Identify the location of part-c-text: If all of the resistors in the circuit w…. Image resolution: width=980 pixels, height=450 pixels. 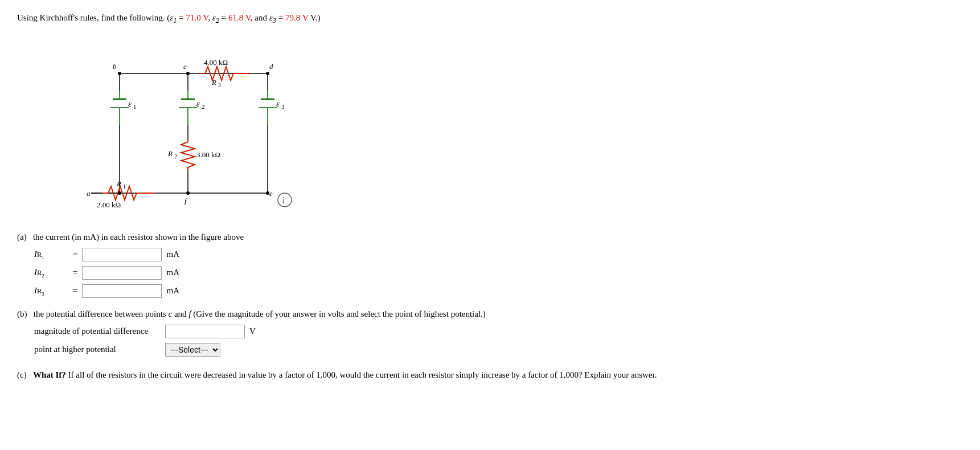
(363, 375).